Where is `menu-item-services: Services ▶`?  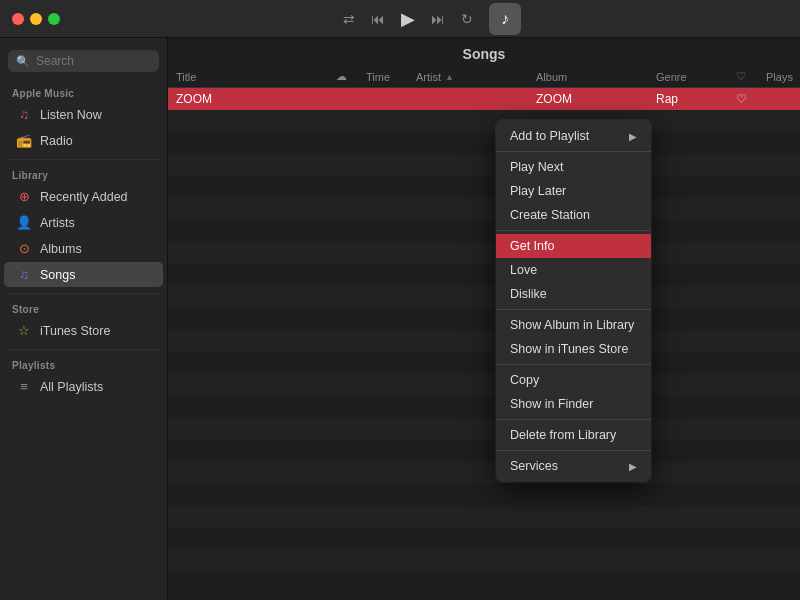 menu-item-services: Services ▶ is located at coordinates (574, 466).